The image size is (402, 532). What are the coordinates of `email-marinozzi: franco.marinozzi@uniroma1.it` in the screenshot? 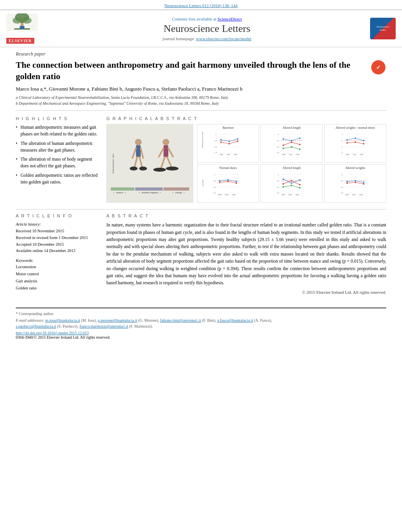 It's located at (104, 326).